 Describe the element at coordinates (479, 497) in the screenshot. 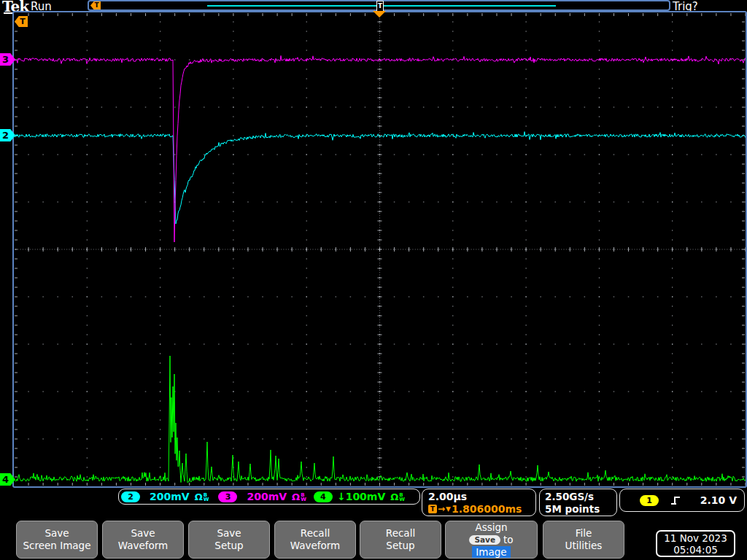

I see `timebase-scale: 2.00µs` at that location.